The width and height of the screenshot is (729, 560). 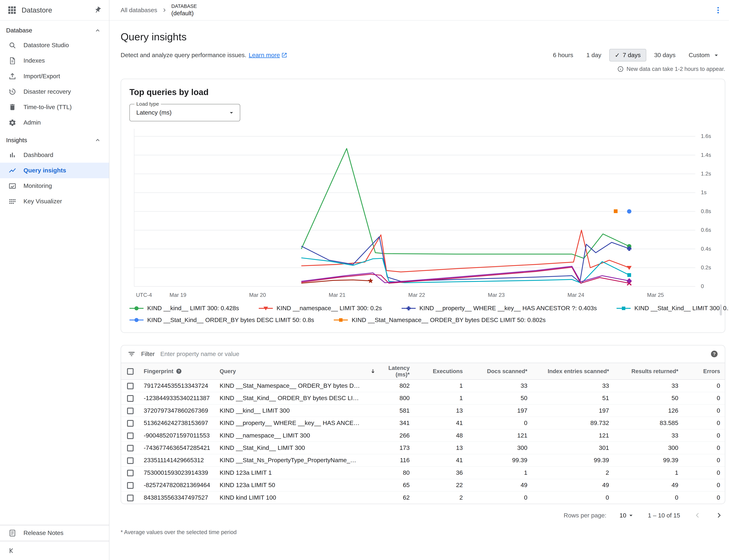 I want to click on time-range-1-day: 1 day, so click(x=594, y=55).